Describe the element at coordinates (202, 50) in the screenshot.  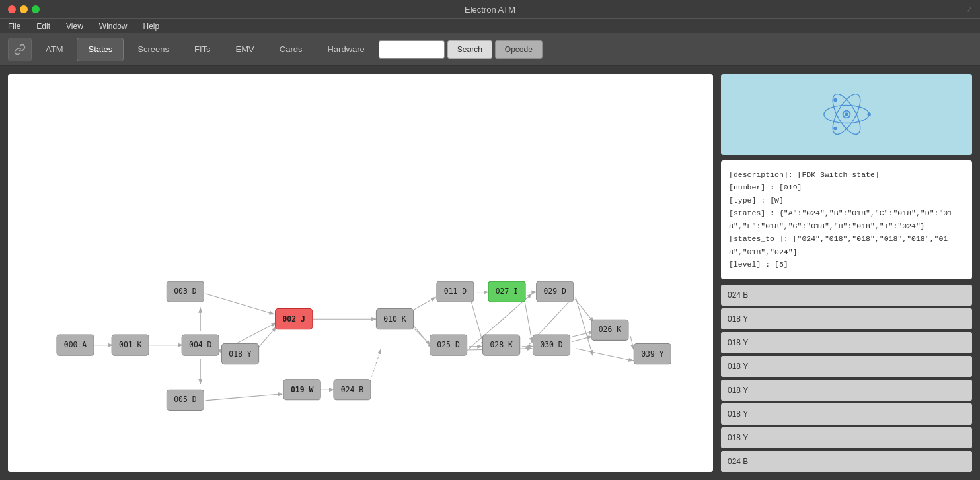
I see `tab-fits: FITs` at that location.